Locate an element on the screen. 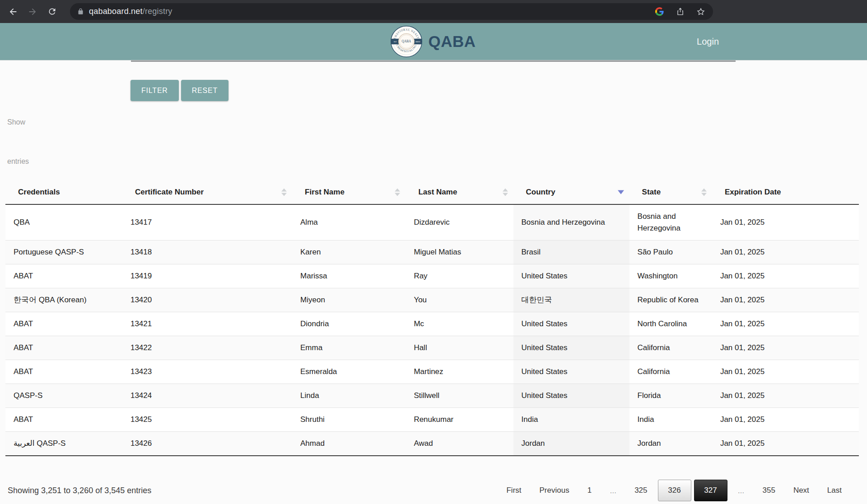 The image size is (867, 504). back-icon is located at coordinates (13, 12).